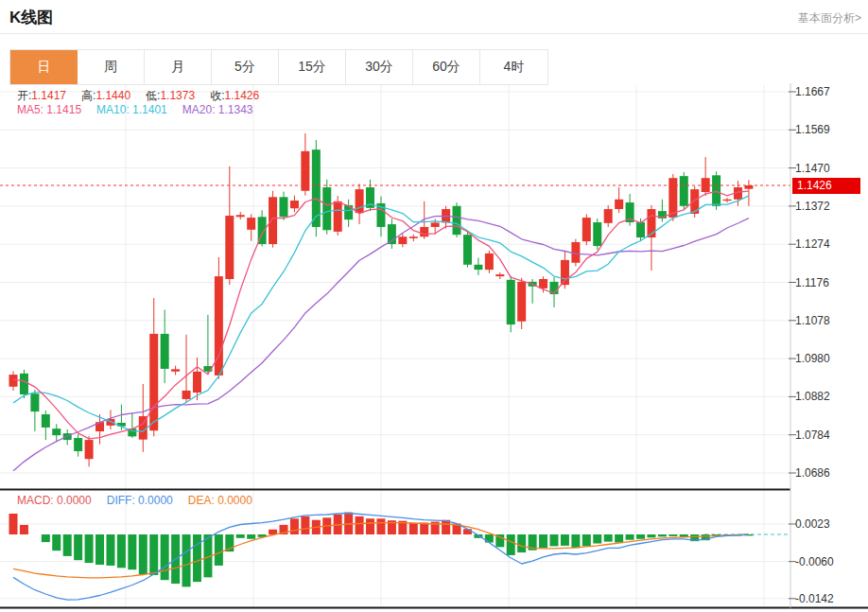 This screenshot has height=612, width=868. What do you see at coordinates (135, 110) in the screenshot?
I see `ma-legend: MA5: 1.1415 MA10: 1.1401 MA20: 1.1343` at bounding box center [135, 110].